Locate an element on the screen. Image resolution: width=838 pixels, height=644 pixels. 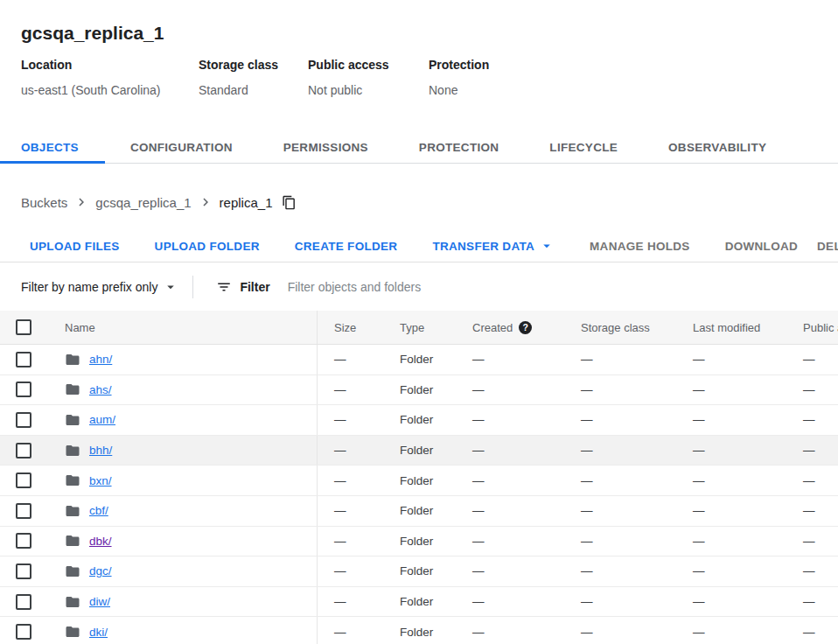
table-row: bhh/ — Folder — — — — is located at coordinates (419, 452).